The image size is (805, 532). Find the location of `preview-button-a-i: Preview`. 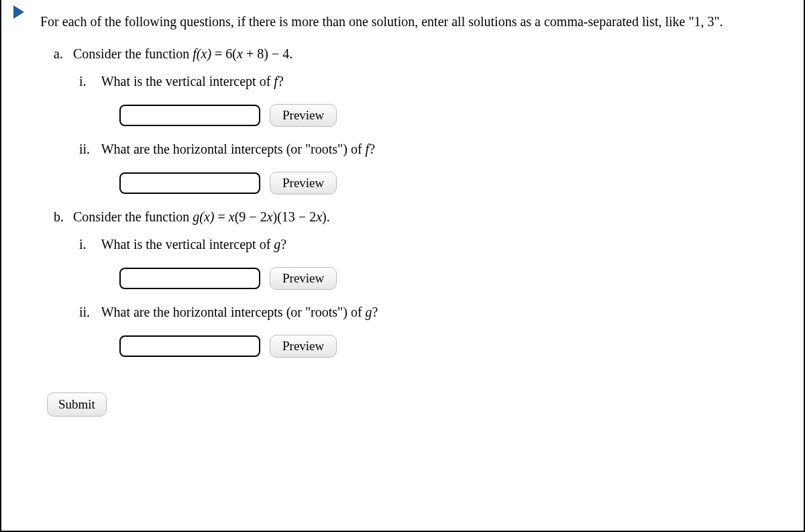

preview-button-a-i: Preview is located at coordinates (303, 115).